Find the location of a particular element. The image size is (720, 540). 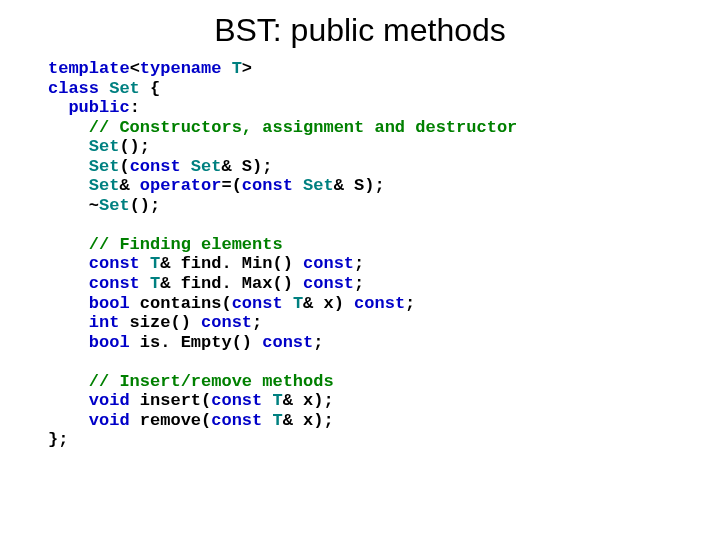

tref-x: & x) is located at coordinates (328, 304).